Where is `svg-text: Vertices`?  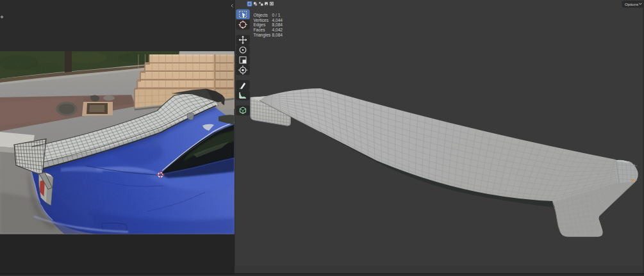
svg-text: Vertices is located at coordinates (261, 20).